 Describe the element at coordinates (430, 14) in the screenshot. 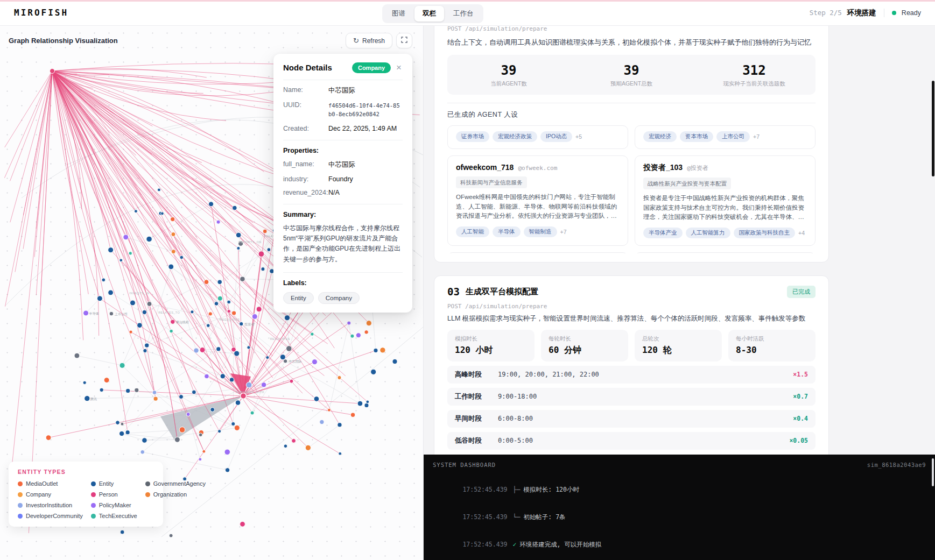

I see `tab-dual-column: 双栏` at that location.